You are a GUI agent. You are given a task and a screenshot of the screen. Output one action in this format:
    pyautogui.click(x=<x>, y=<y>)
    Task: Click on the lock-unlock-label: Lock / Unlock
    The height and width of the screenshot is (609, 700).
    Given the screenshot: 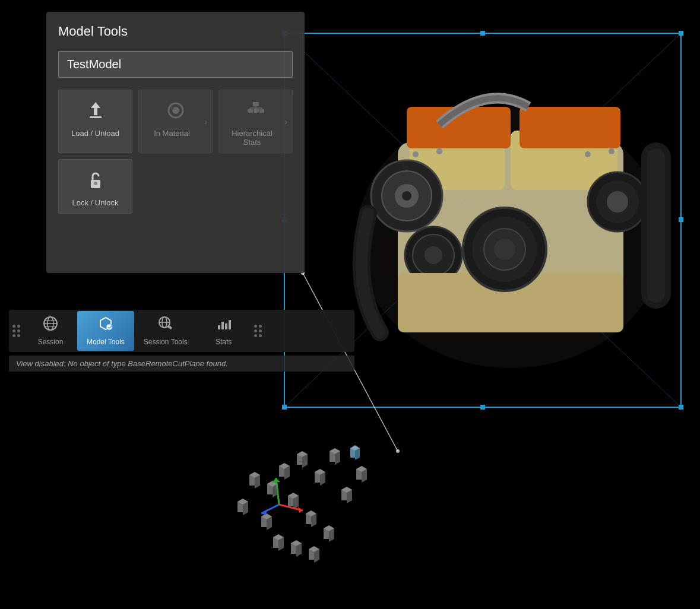 What is the action you would take?
    pyautogui.click(x=95, y=203)
    